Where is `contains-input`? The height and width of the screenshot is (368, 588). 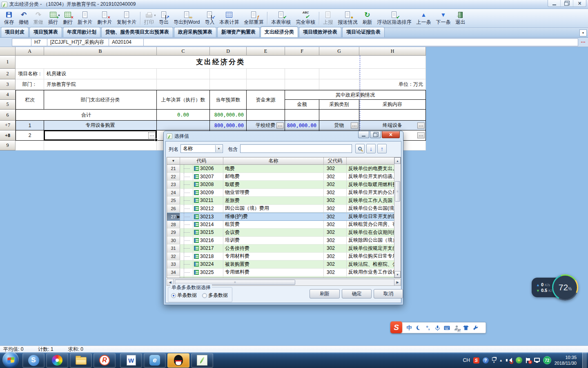
contains-input is located at coordinates (296, 149).